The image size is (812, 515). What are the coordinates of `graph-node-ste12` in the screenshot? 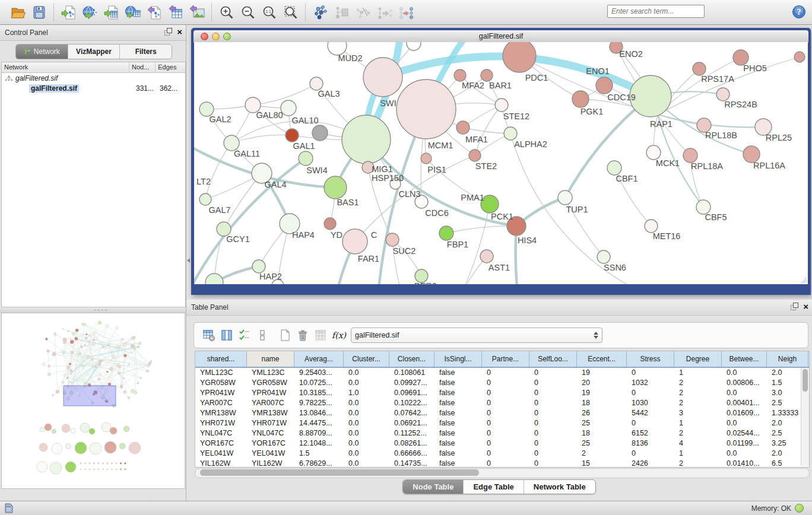 It's located at (502, 105).